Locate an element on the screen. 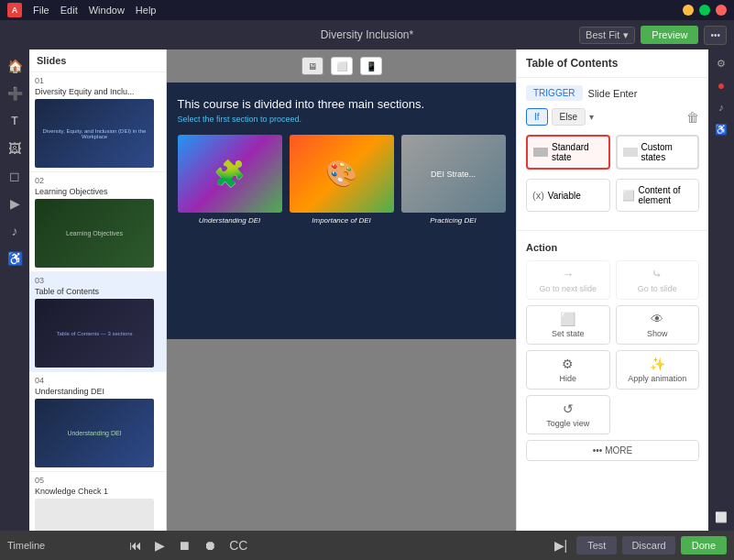 The height and width of the screenshot is (560, 734). actions-grid: → Go to next slide ⤷ Go to slide ⬜ Set s… is located at coordinates (612, 347).